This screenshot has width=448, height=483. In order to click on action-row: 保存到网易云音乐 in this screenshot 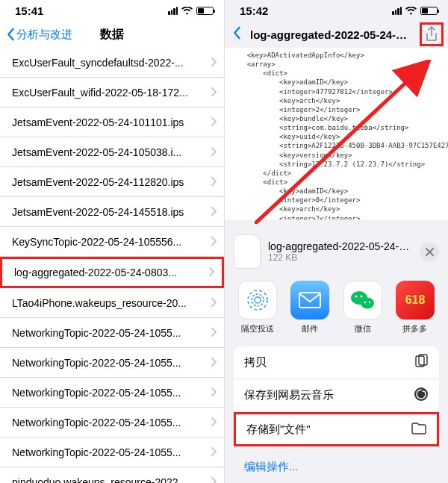, I will do `click(336, 396)`.